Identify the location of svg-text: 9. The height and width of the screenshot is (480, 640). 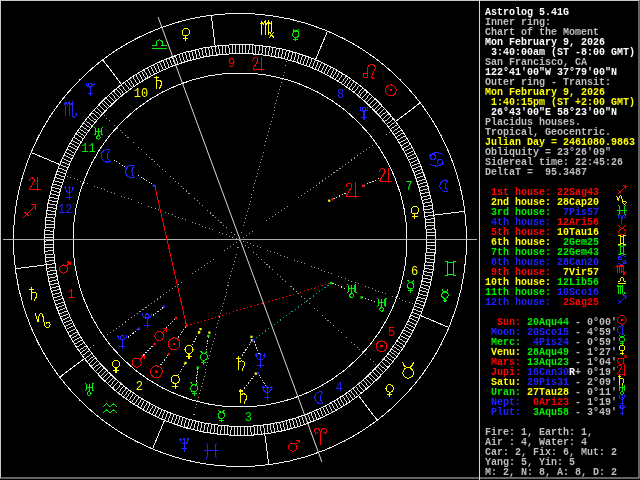
(232, 64).